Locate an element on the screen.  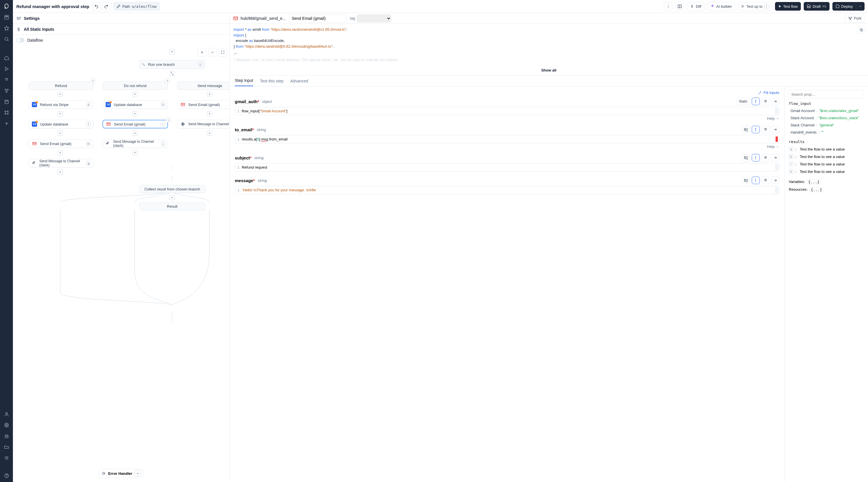
props-search-input is located at coordinates (826, 94).